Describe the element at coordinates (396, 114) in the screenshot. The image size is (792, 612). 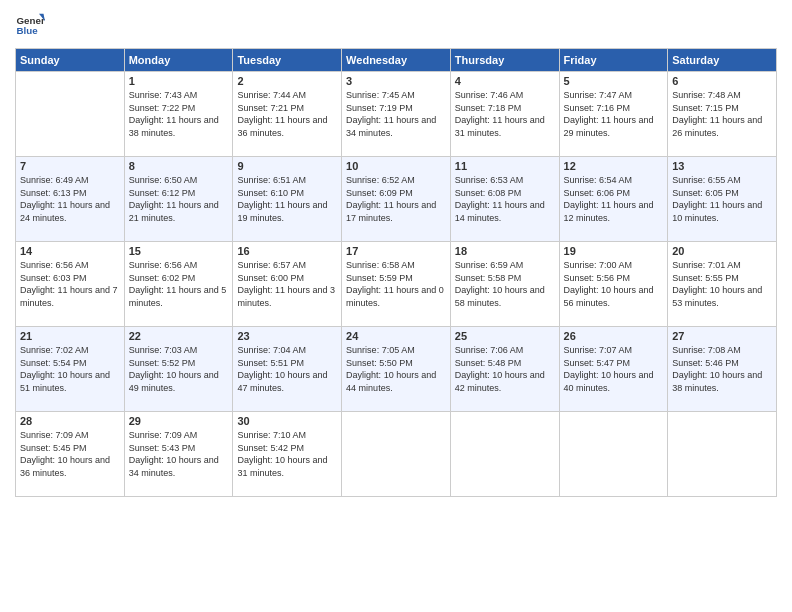
I see `calendar-cell: 3Sunrise: 7:45 AMSunset: 7:19 PMDaylight…` at that location.